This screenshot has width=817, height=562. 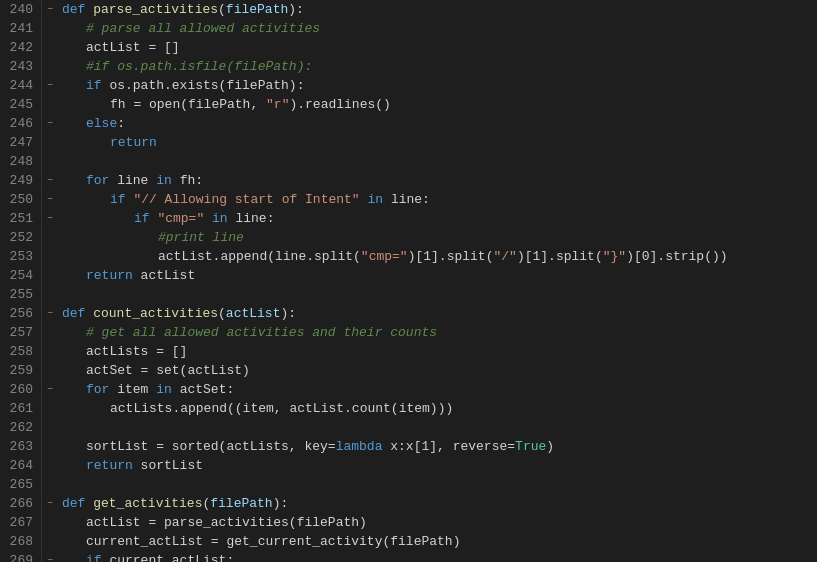 What do you see at coordinates (172, 558) in the screenshot?
I see `plain-token: current_actList:` at bounding box center [172, 558].